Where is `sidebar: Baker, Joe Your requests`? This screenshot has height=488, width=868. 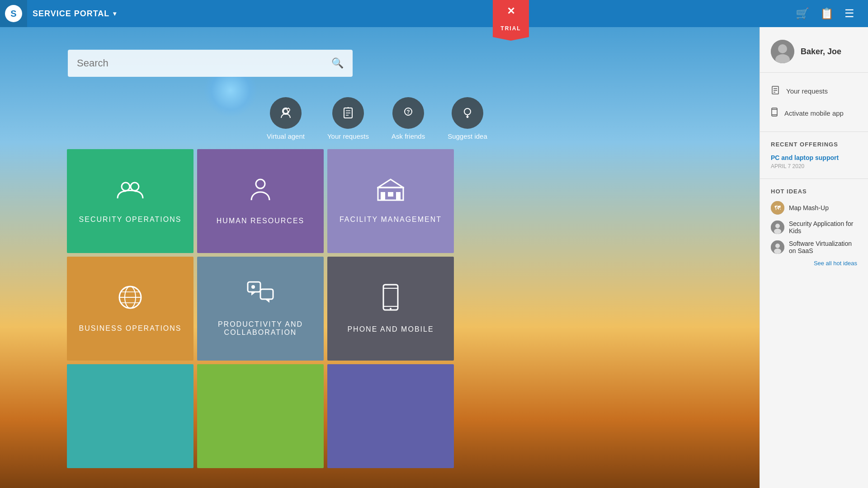 sidebar: Baker, Joe Your requests is located at coordinates (814, 258).